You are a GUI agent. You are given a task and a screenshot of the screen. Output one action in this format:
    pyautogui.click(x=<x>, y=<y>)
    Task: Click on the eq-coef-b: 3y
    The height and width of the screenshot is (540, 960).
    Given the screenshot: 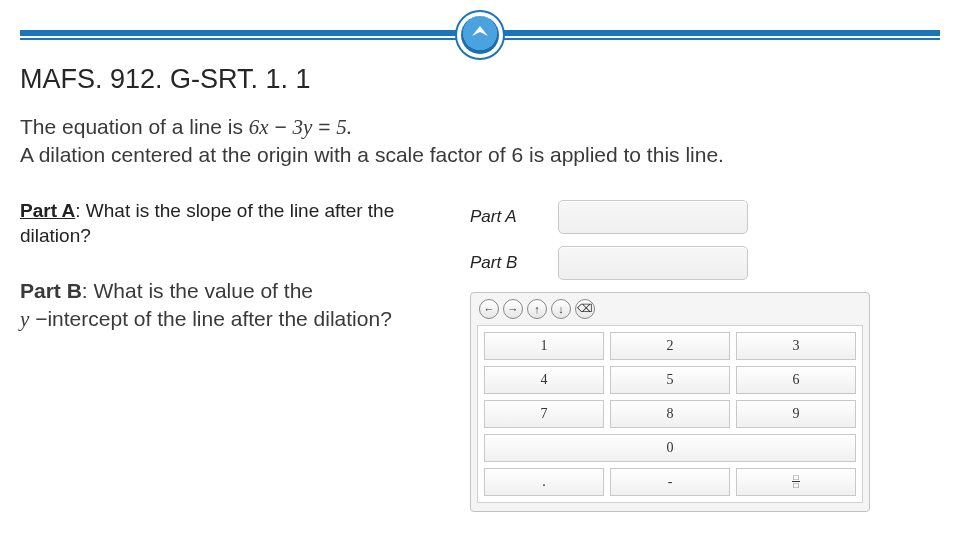 What is the action you would take?
    pyautogui.click(x=303, y=127)
    